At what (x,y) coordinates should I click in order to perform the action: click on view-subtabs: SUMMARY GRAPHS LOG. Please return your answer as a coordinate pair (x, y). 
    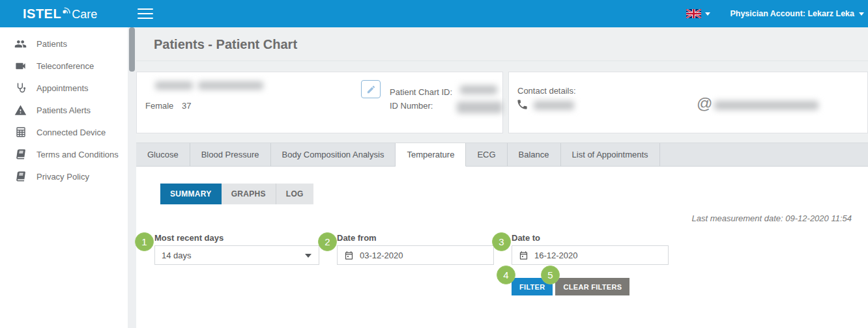
    Looking at the image, I should click on (237, 194).